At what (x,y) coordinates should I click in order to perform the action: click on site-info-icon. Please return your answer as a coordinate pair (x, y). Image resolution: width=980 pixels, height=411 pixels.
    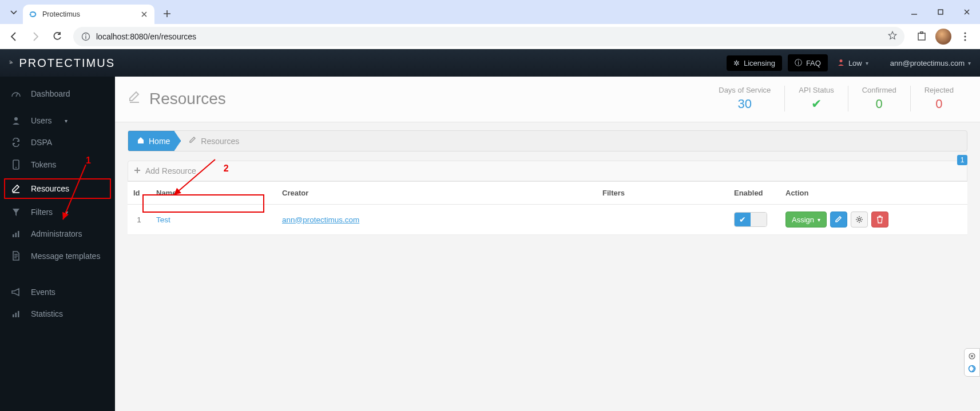
    Looking at the image, I should click on (86, 37).